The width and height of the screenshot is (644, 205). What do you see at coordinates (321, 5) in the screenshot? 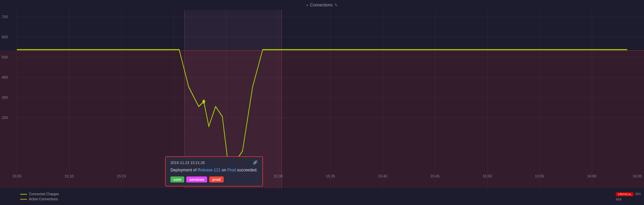
I see `chart-title-text: Connections` at bounding box center [321, 5].